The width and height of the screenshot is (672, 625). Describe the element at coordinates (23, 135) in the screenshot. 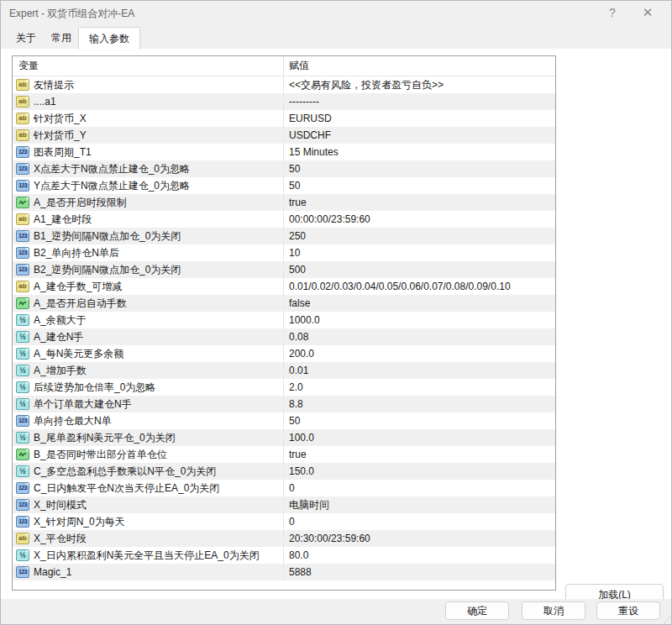

I see `string-type-icon: ab` at that location.